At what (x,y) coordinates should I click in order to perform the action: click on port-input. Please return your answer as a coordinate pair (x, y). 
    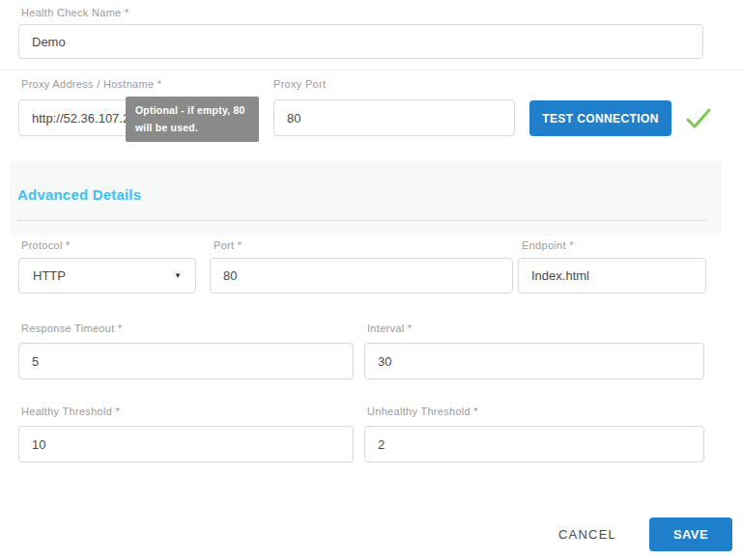
    Looking at the image, I should click on (361, 276).